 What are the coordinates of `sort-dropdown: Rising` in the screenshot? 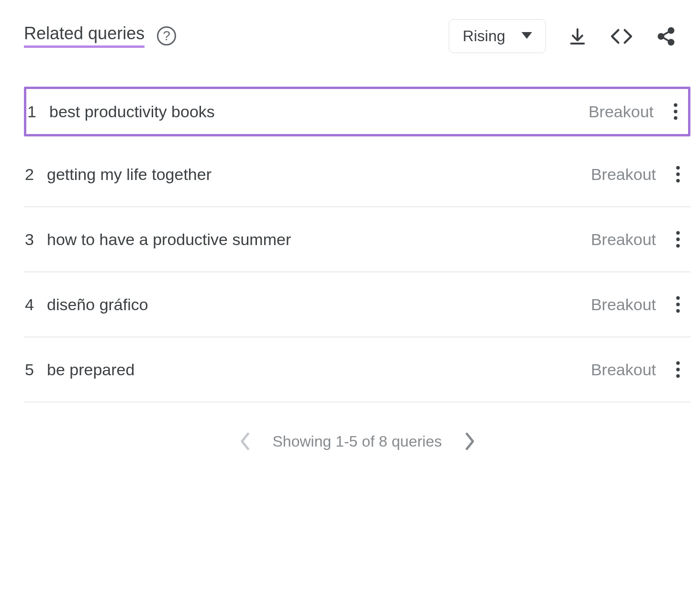 It's located at (498, 36).